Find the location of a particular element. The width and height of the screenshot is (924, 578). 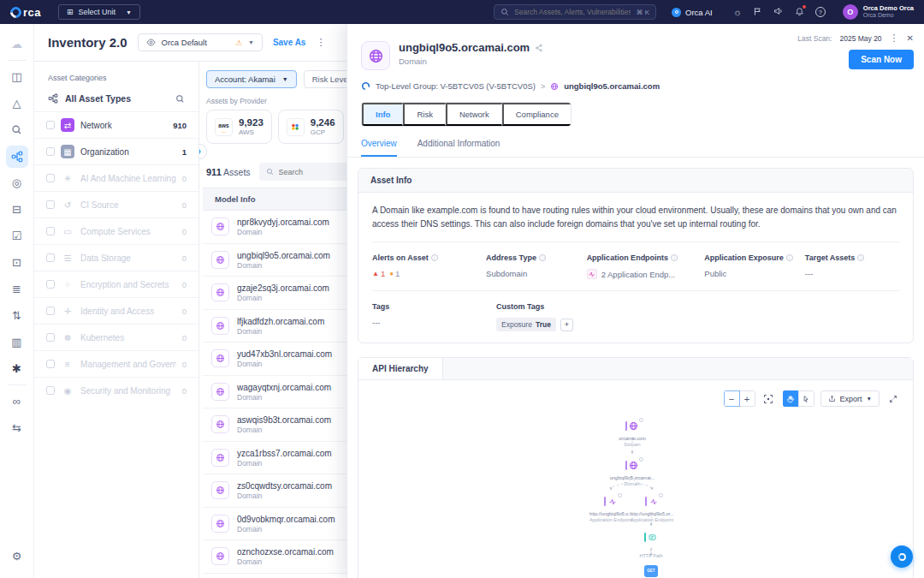

orca-ai-button: Orca AI is located at coordinates (692, 12).